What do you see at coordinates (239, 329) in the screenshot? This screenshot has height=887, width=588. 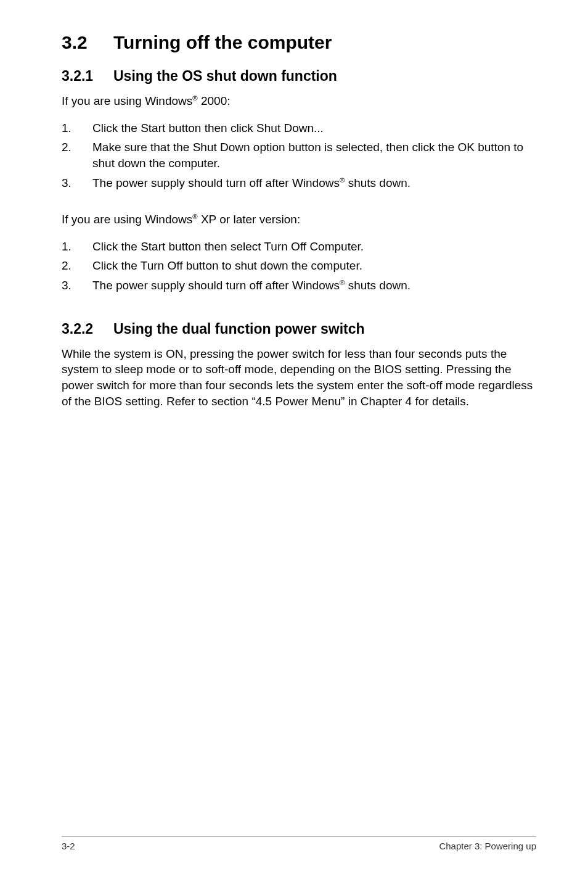 I see `subsection-title: Using the dual function power switch` at bounding box center [239, 329].